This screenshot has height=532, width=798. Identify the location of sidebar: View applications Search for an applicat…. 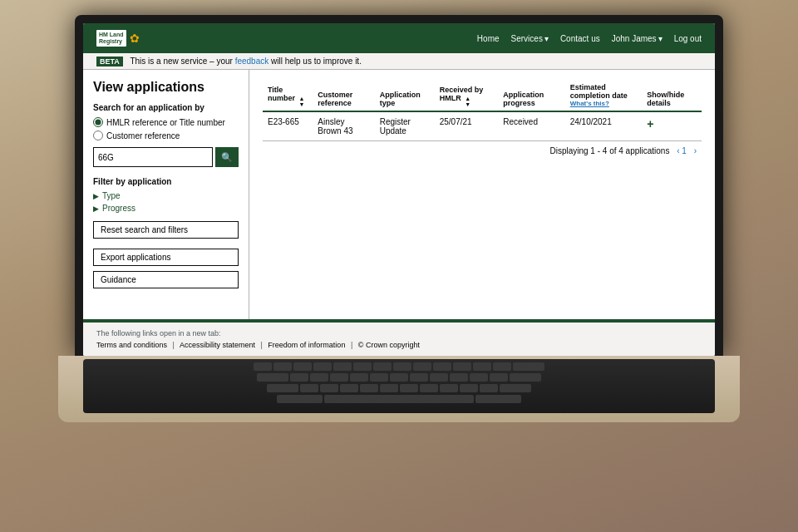
(166, 195).